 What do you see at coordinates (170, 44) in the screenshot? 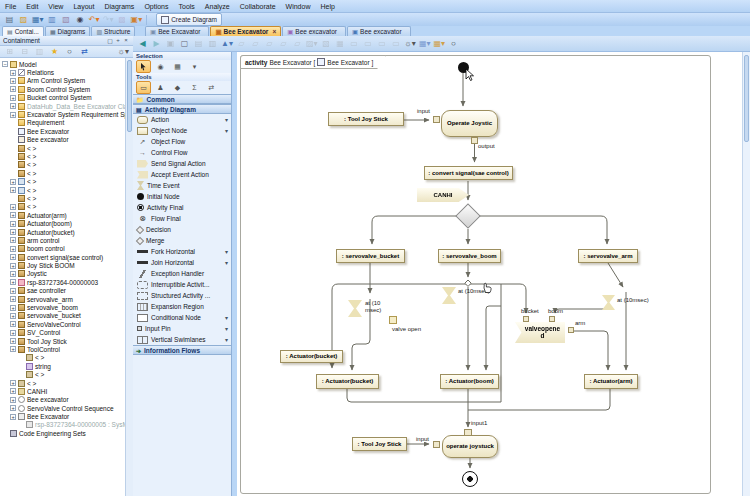
I see `show-containment-icon: ▣` at bounding box center [170, 44].